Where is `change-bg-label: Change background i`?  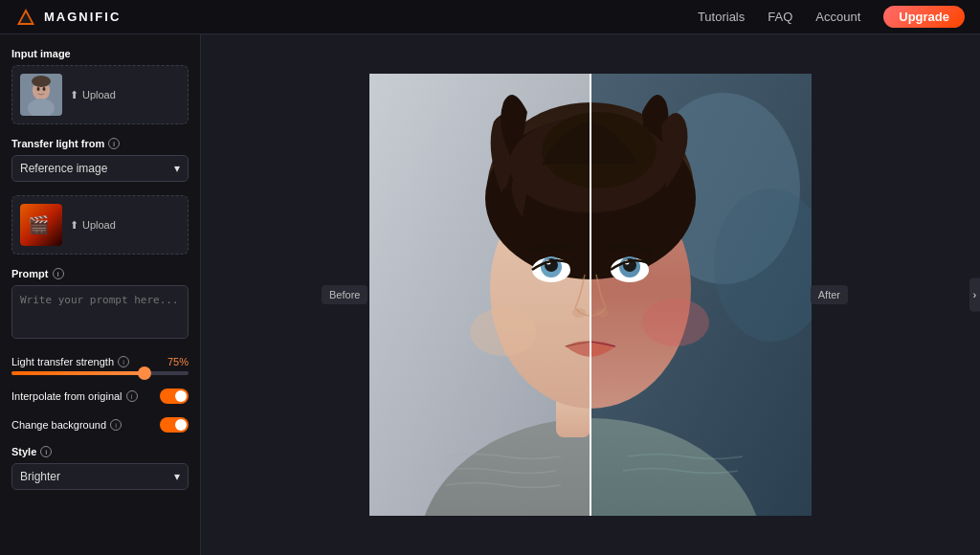 change-bg-label: Change background i is located at coordinates (67, 425).